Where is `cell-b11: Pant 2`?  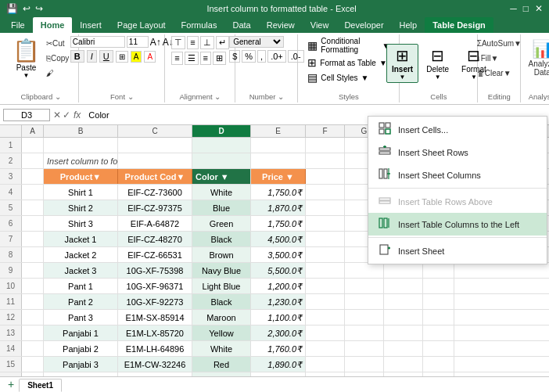 cell-b11: Pant 2 is located at coordinates (81, 302).